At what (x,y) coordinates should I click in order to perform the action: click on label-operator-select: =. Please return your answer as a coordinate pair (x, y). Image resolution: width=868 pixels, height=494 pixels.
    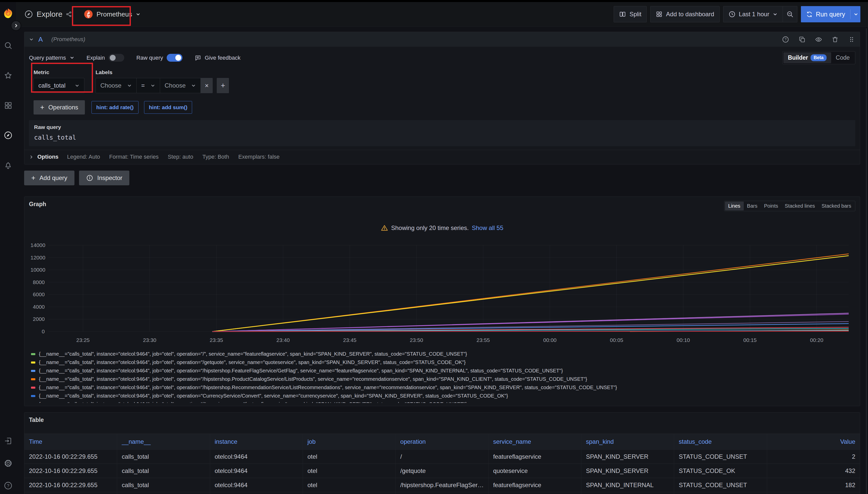
    Looking at the image, I should click on (148, 86).